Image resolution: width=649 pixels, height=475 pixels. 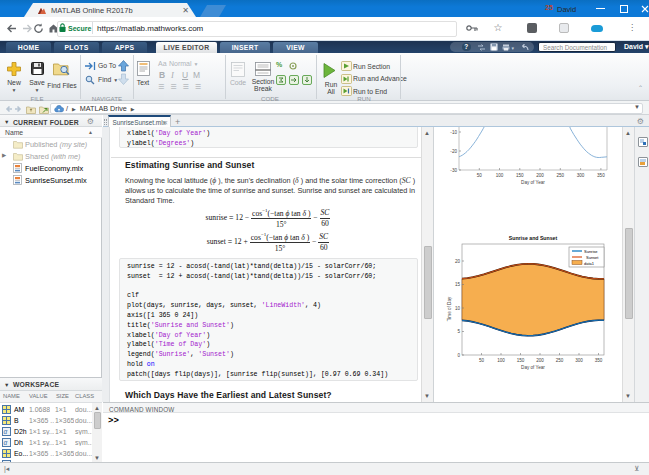 I want to click on svg-text: Sunset, so click(x=592, y=258).